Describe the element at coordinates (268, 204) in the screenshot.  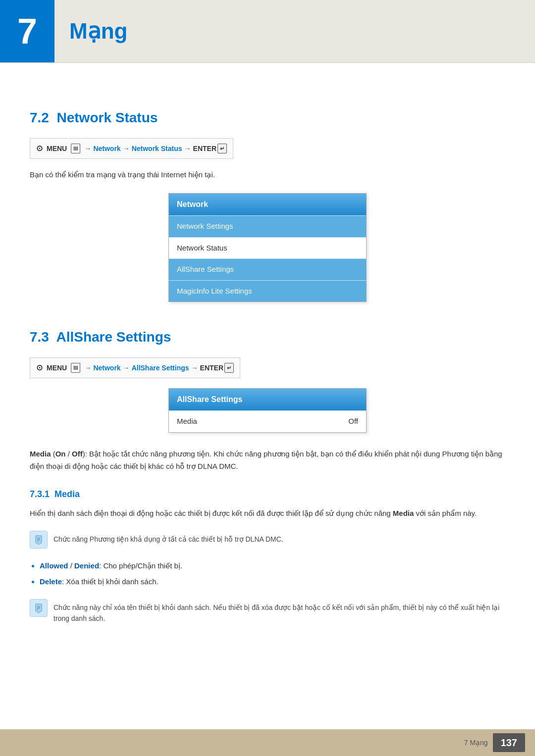
I see `network-box-header: Network` at that location.